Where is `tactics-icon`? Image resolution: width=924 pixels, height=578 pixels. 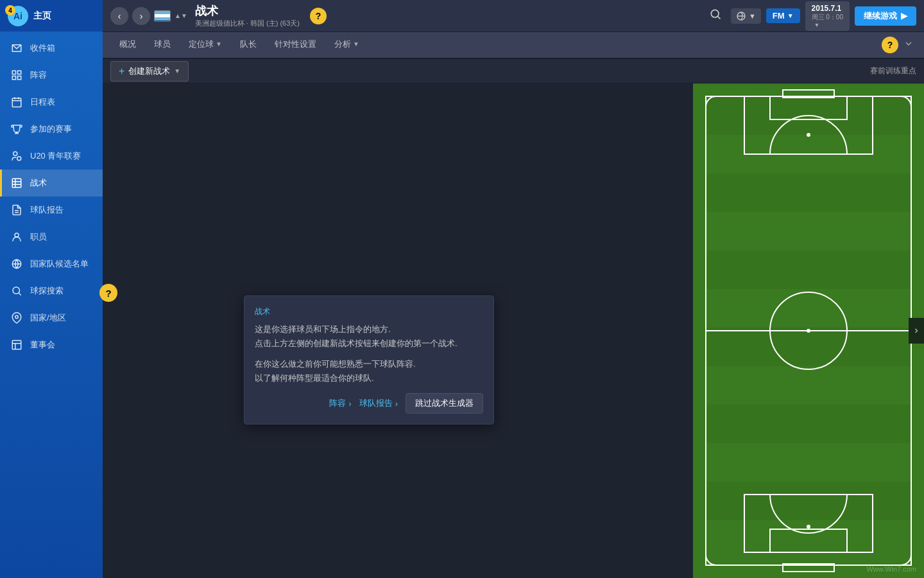 tactics-icon is located at coordinates (17, 183).